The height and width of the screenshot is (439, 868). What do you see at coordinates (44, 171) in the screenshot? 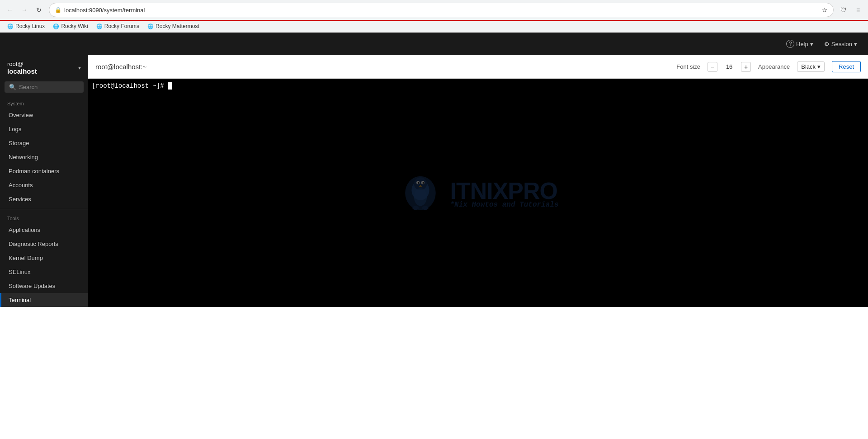
I see `sidebar-item-podman: Podman containers` at bounding box center [44, 171].